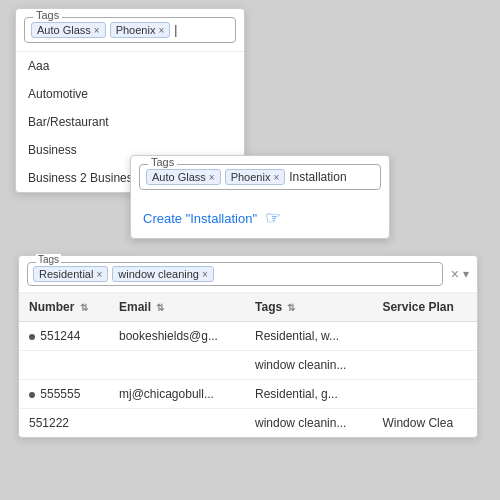 This screenshot has width=500, height=500. What do you see at coordinates (200, 218) in the screenshot?
I see `create-installation-label: Create "Installation"` at bounding box center [200, 218].